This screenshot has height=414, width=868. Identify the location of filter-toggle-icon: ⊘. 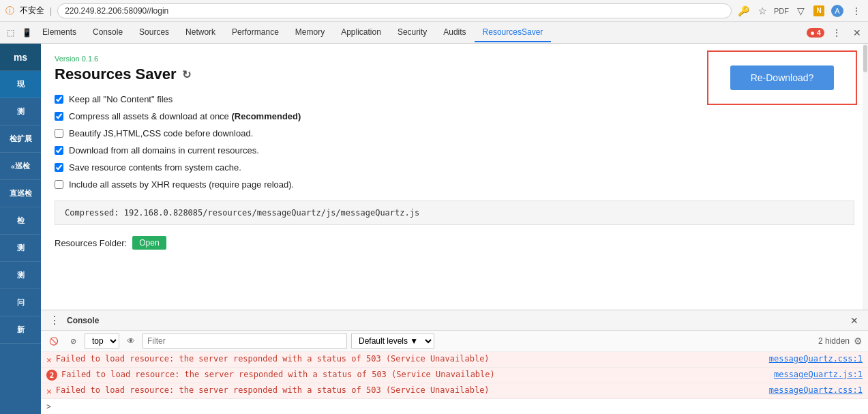
(73, 341).